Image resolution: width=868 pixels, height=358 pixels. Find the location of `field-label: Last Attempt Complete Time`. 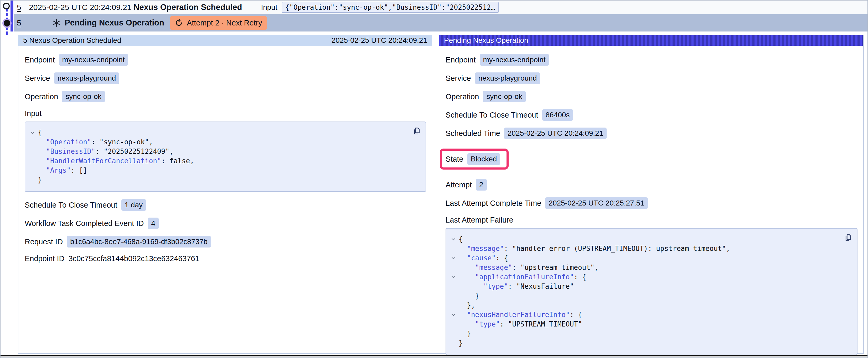

field-label: Last Attempt Complete Time is located at coordinates (493, 203).